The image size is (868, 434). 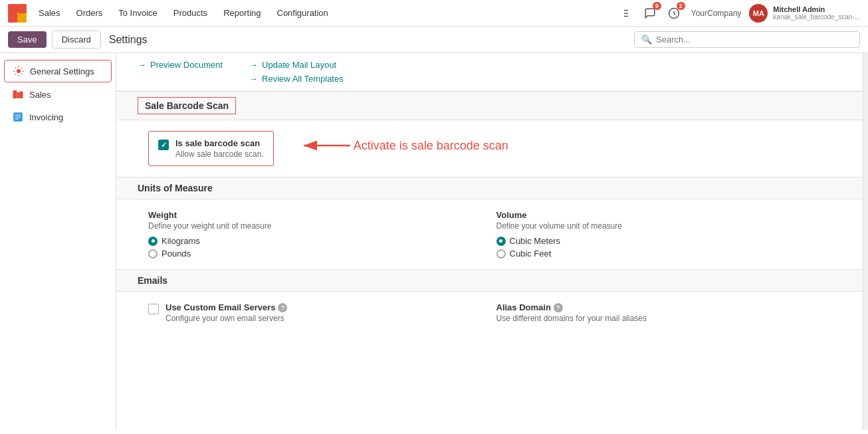 I want to click on pounds-label: Pounds, so click(x=176, y=254).